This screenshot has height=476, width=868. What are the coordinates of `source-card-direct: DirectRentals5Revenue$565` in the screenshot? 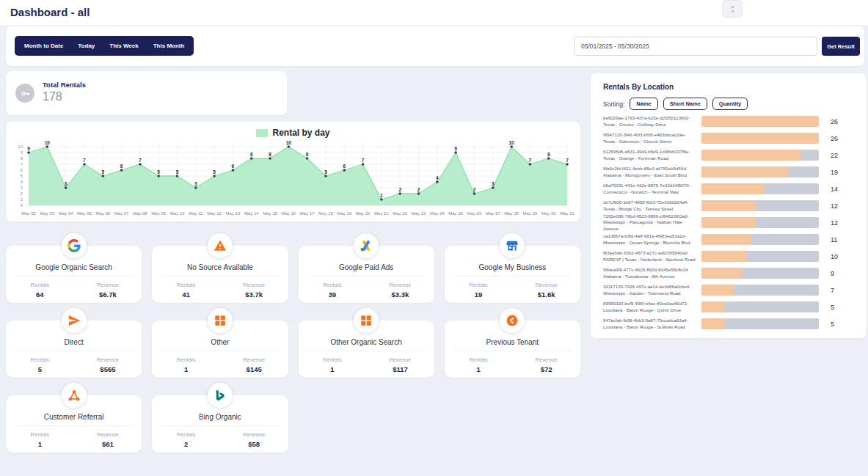 It's located at (73, 349).